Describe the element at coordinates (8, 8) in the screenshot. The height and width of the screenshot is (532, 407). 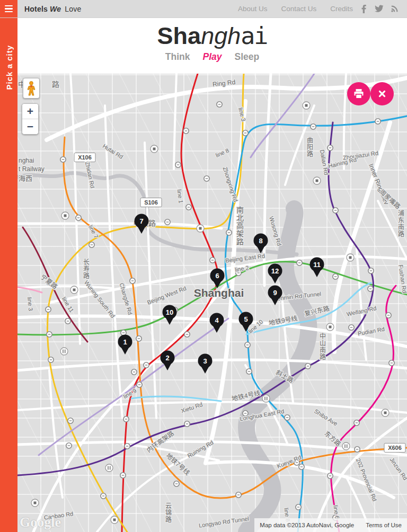
I see `hamburger-menu-button` at that location.